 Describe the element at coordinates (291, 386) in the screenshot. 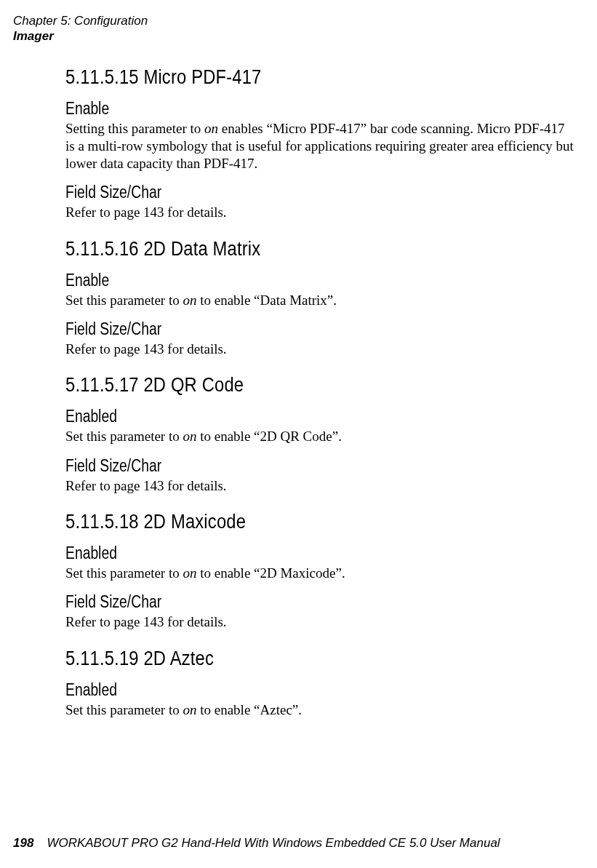

I see `section-title: 5.11.5.17 2D QR Code` at that location.